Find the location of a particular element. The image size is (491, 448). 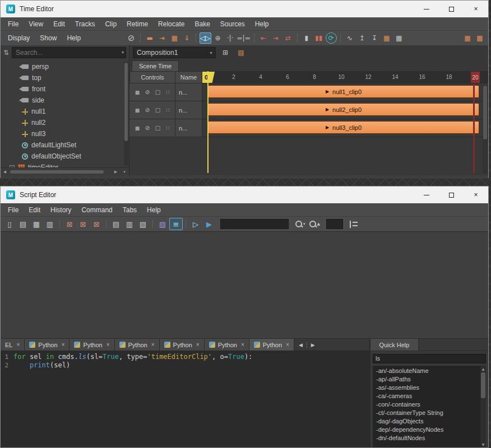

quick-help-item: -dep/-dependencyNodes is located at coordinates (429, 430).